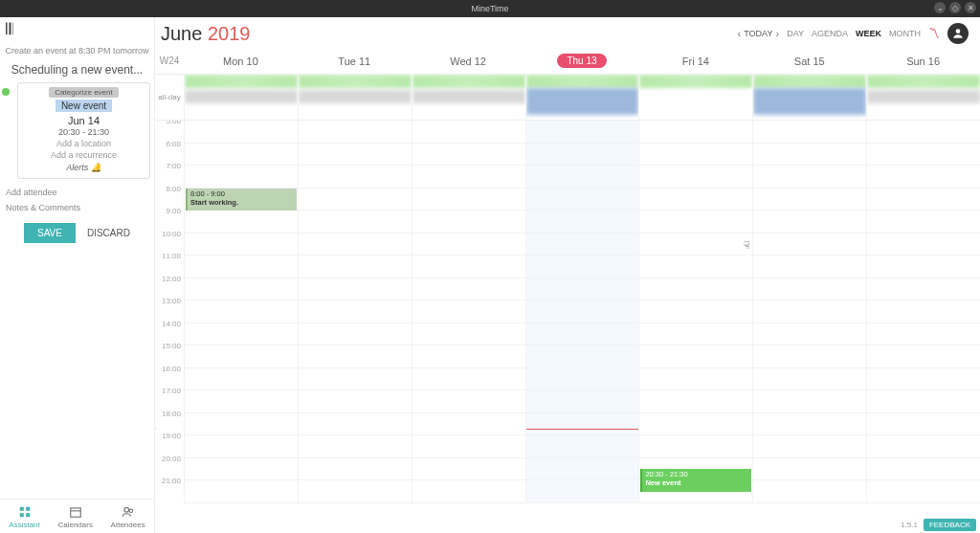 The width and height of the screenshot is (980, 533). I want to click on view-tab-day: DAY, so click(795, 33).